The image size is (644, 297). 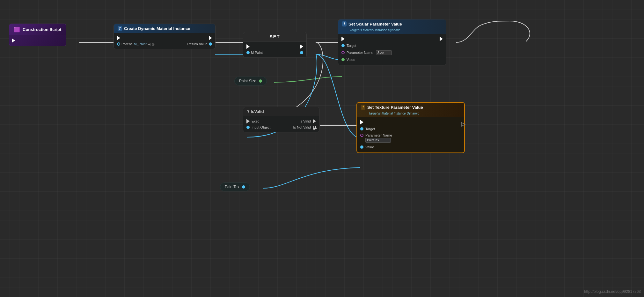 I want to click on watermark-text: http://blog.csdn.net/qq992817263, so click(x=612, y=292).